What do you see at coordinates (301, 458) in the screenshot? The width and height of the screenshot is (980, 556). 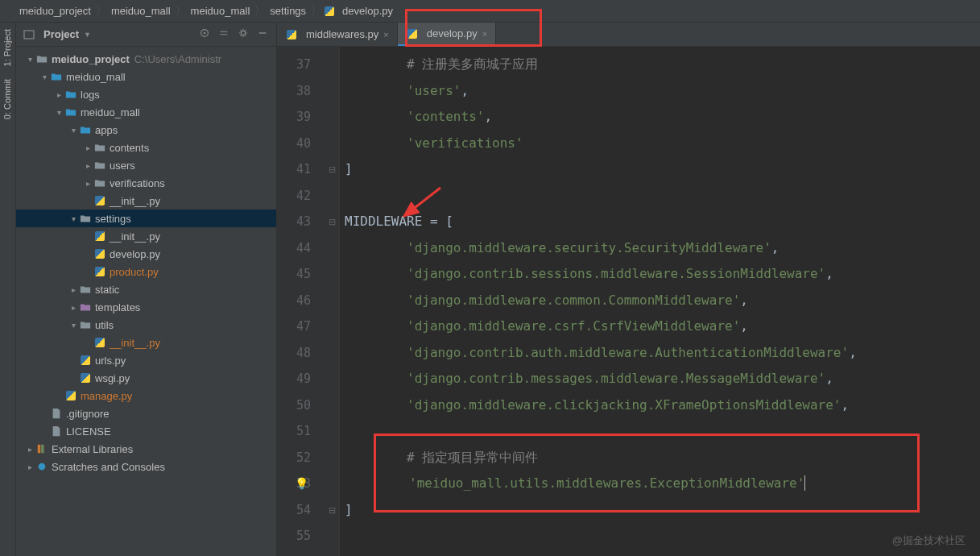 I see `line-number: 52` at bounding box center [301, 458].